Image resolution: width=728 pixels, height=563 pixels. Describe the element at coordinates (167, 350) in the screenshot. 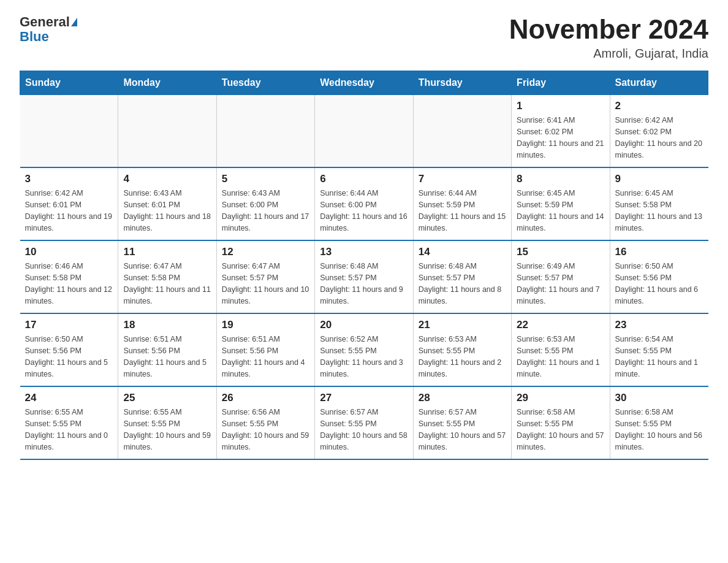

I see `calendar-cell: 18Sunrise: 6:51 AM Sunset: 5:56 PM Dayli…` at that location.